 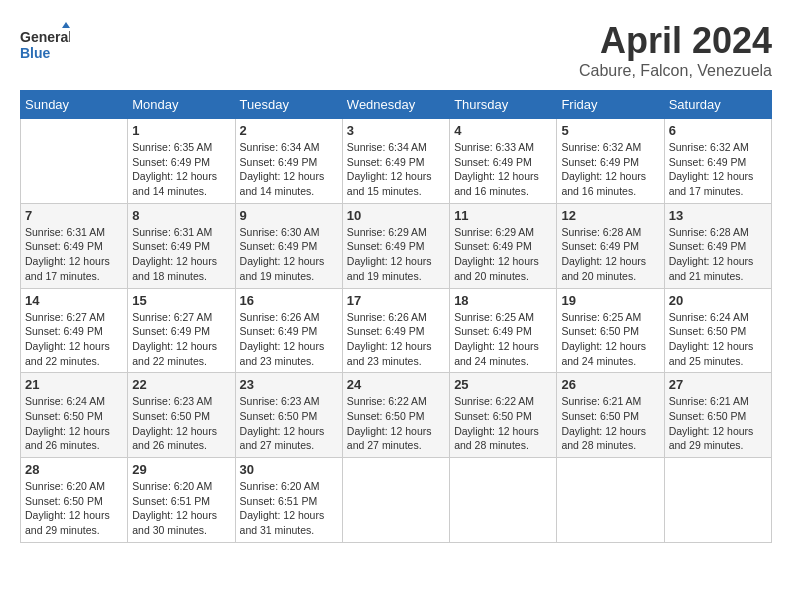 I want to click on calendar-week-row: 7Sunrise: 6:31 AM Sunset: 6:49 PM Daylig…, so click(x=396, y=246).